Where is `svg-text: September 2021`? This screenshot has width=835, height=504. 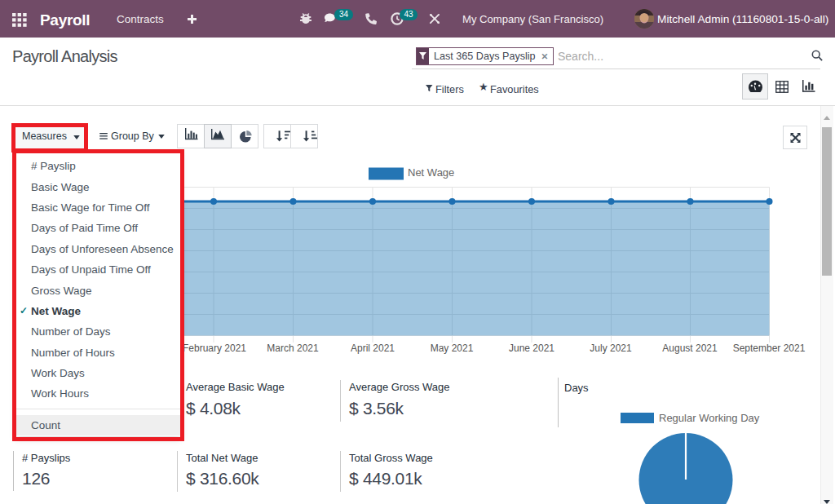
svg-text: September 2021 is located at coordinates (770, 348).